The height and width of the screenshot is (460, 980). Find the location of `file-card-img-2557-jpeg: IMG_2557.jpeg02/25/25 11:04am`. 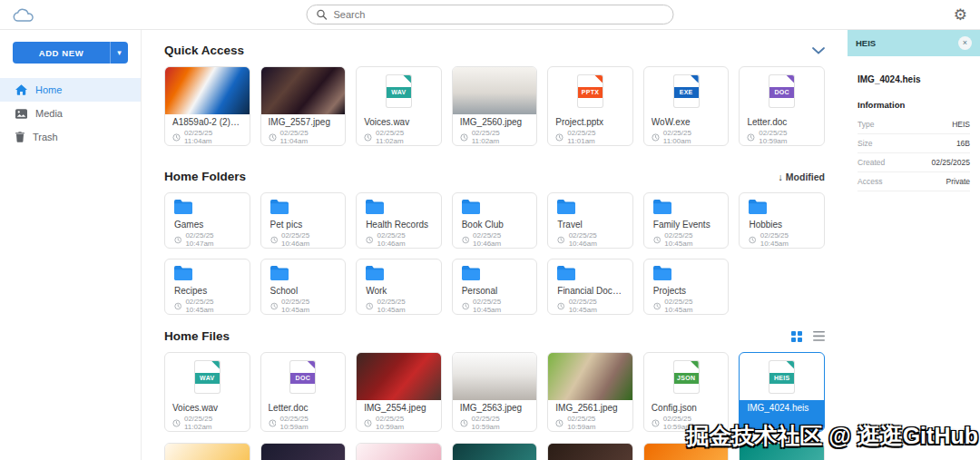

file-card-img-2557-jpeg: IMG_2557.jpeg02/25/25 11:04am is located at coordinates (303, 106).